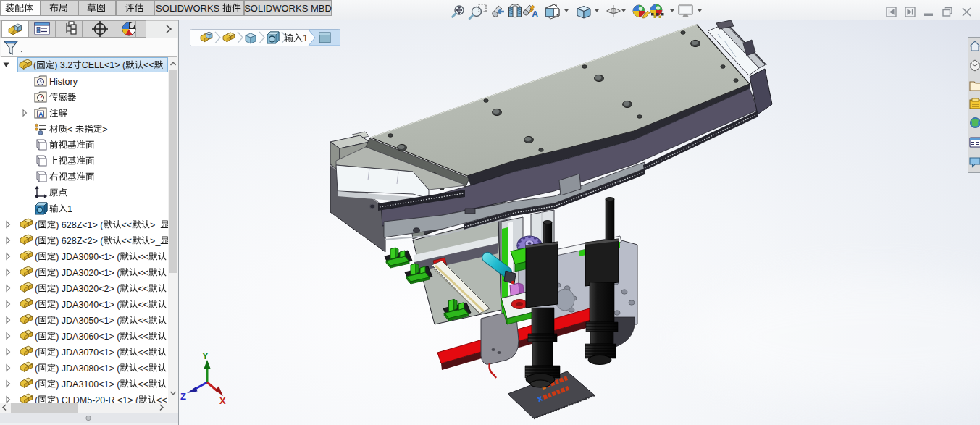 This screenshot has height=425, width=980. What do you see at coordinates (88, 289) in the screenshot?
I see `svg-text: ) JDA3020<2> (` at bounding box center [88, 289].